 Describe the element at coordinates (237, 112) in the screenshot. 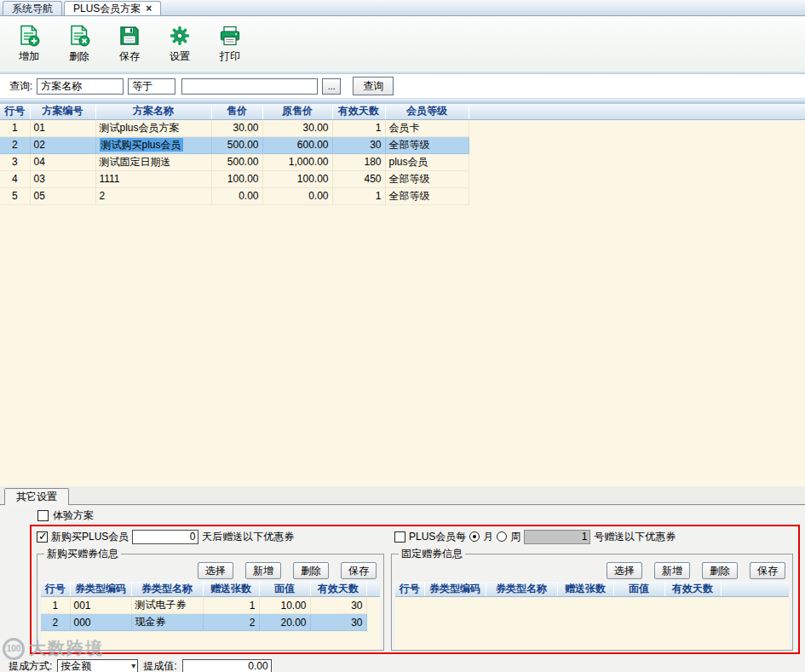

I see `column-header: 售价` at that location.